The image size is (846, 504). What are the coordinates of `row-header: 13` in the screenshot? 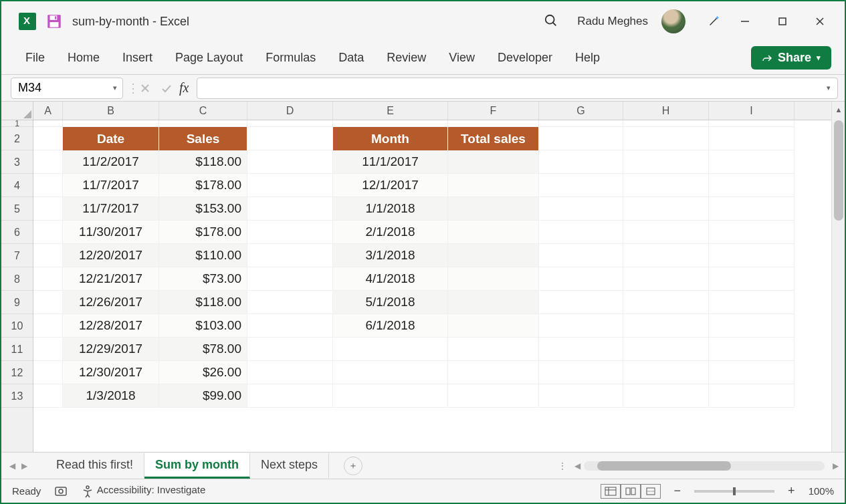 It's located at (17, 396).